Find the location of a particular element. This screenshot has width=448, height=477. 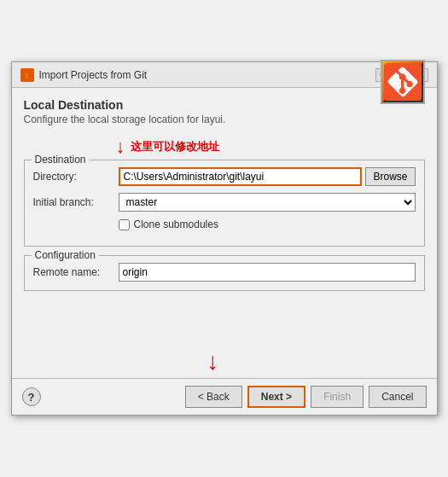

clone-submodules-label: Clone submodules is located at coordinates (176, 224).